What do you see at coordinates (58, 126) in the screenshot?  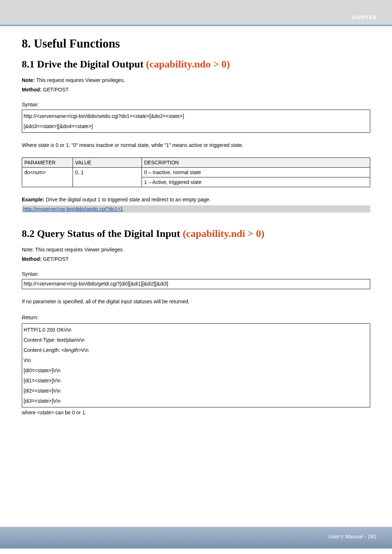 I see `syntax-line2: [&do3=<state>][&do4=<state>]` at bounding box center [58, 126].